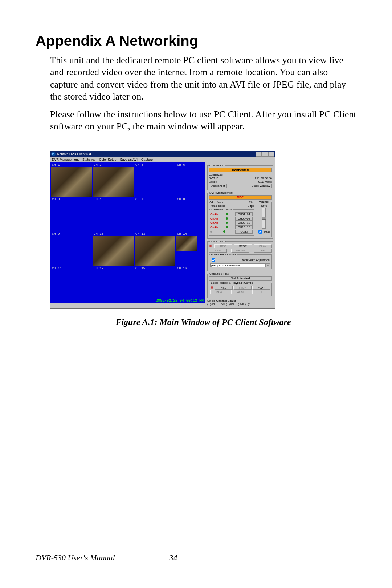 Image resolution: width=392 pixels, height=588 pixels. What do you see at coordinates (261, 288) in the screenshot?
I see `local-play-button: PLAY` at bounding box center [261, 288].